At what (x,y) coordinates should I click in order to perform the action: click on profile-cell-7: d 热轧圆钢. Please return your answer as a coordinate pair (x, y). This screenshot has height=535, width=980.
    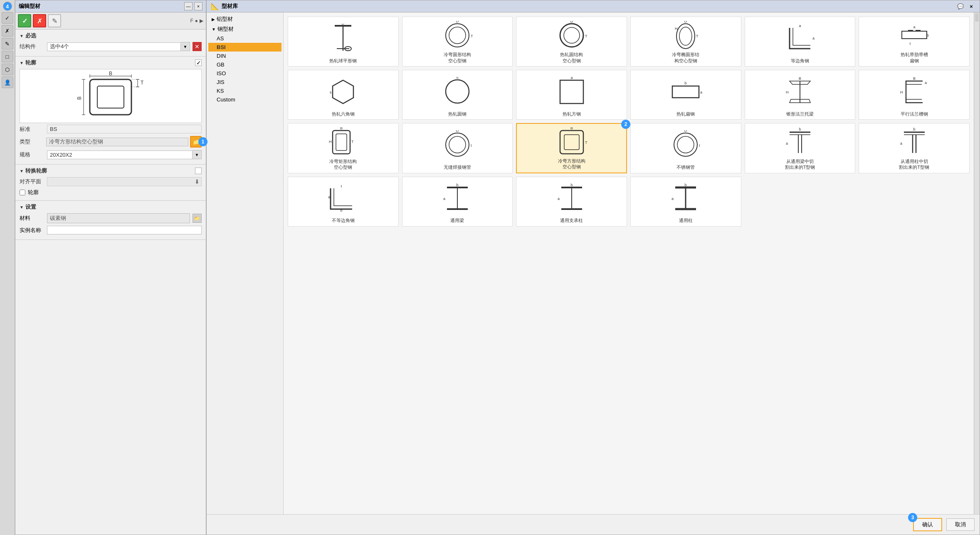
    Looking at the image, I should click on (457, 95).